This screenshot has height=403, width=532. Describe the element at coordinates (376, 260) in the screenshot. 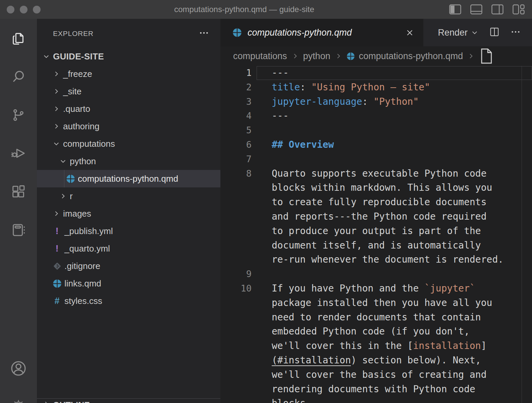

I see `code-line: re-run whenever the document is rendered…` at that location.